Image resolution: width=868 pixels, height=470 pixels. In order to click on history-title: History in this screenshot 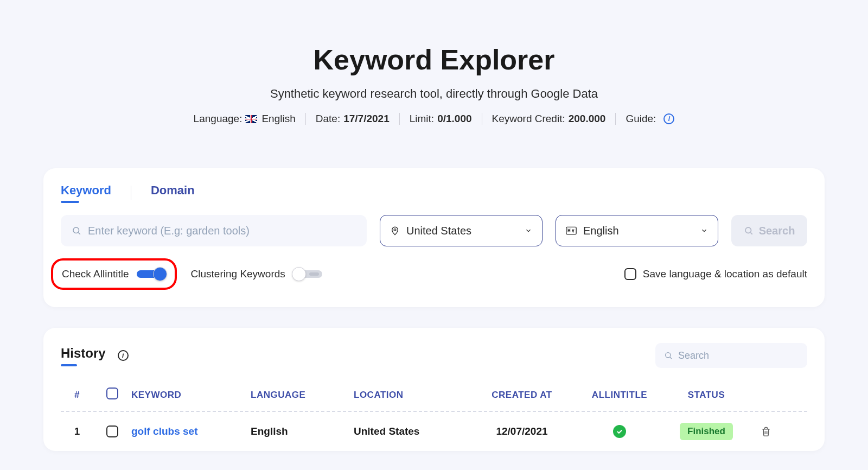, I will do `click(84, 355)`.